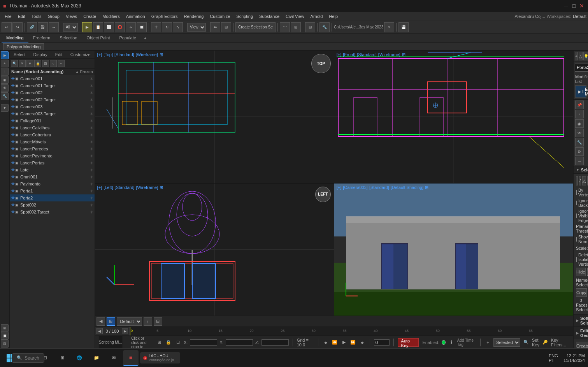 The height and width of the screenshot is (367, 588). I want to click on by-vertex-checkbox, so click(576, 192).